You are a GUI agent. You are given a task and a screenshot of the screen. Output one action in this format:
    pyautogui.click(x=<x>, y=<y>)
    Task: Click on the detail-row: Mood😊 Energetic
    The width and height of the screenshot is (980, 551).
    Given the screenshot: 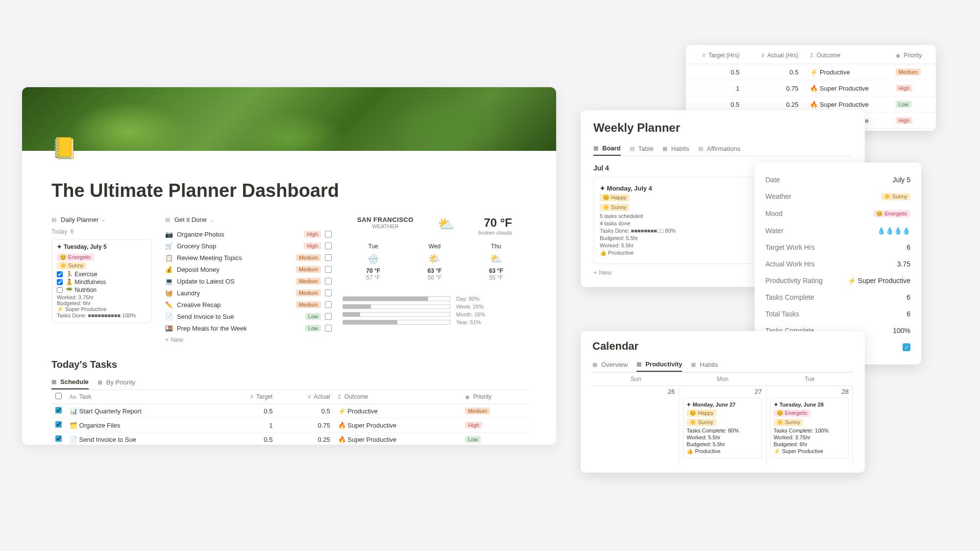 What is the action you would take?
    pyautogui.click(x=838, y=214)
    